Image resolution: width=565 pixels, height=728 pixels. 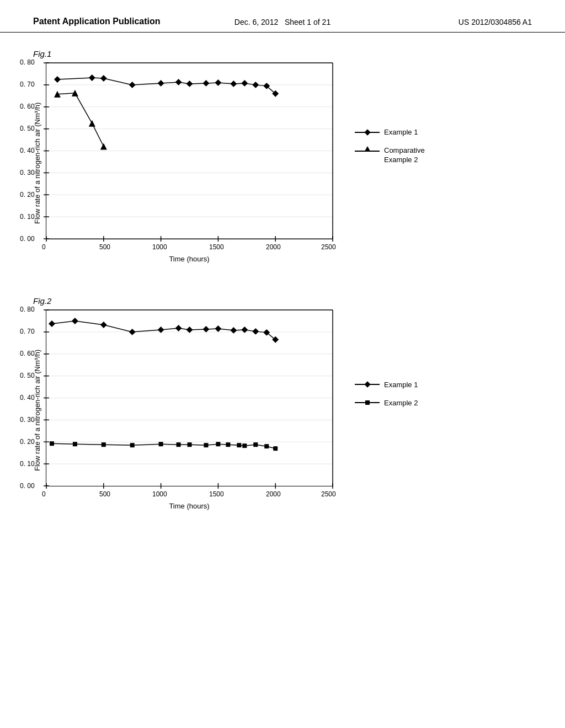 What do you see at coordinates (28, 398) in the screenshot?
I see `fig2-y-tick-0.40: 0. 40` at bounding box center [28, 398].